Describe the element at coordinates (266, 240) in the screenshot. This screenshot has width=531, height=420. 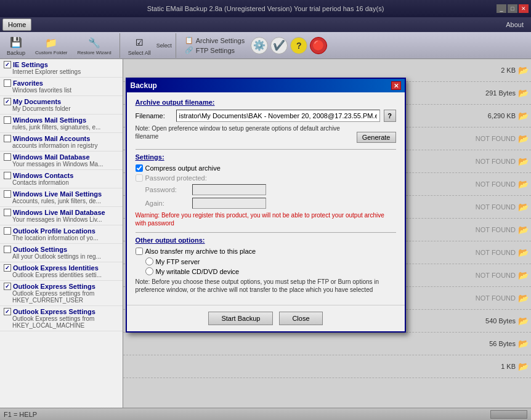
I see `other-output-title: Other output options:` at that location.